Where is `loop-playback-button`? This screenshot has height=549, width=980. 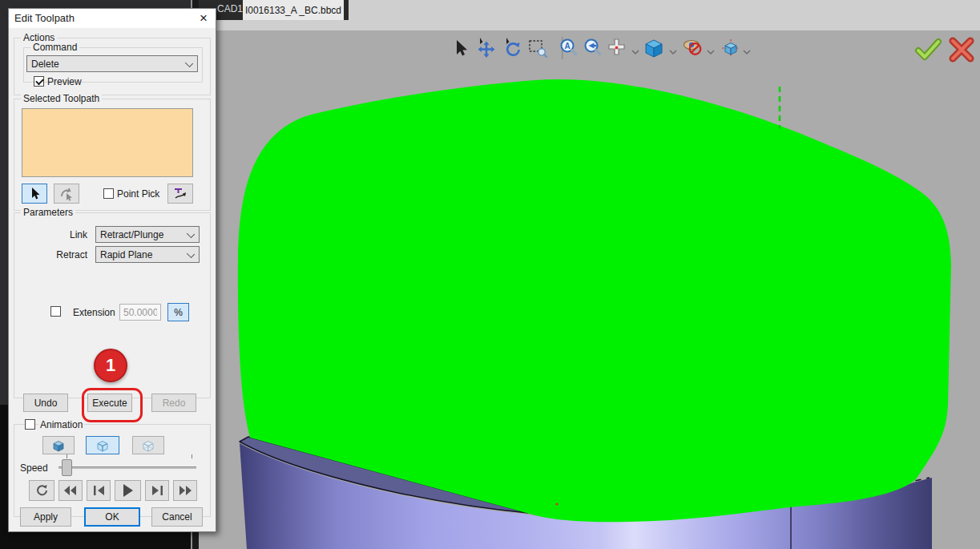
loop-playback-button is located at coordinates (42, 490).